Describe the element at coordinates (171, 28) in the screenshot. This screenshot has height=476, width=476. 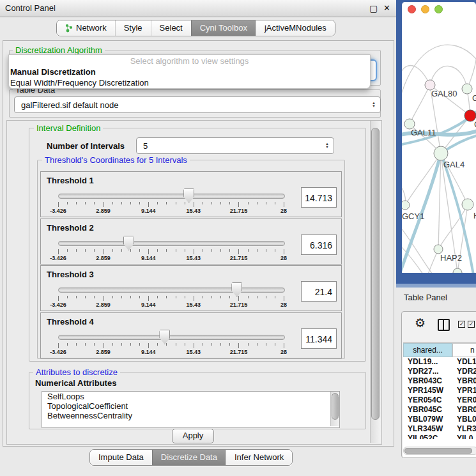
I see `tab-select: Select` at that location.